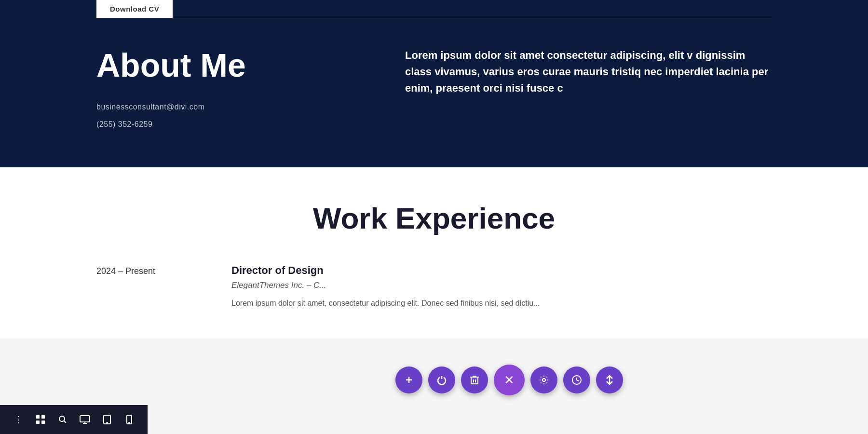  I want to click on bottom-toolbar: ⋮, so click(74, 420).